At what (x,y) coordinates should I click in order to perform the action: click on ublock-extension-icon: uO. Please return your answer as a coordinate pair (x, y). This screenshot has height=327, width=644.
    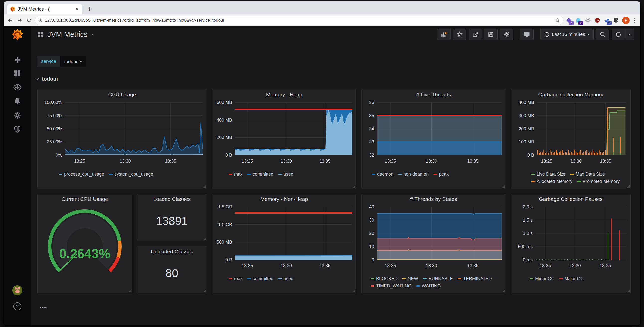
    Looking at the image, I should click on (598, 20).